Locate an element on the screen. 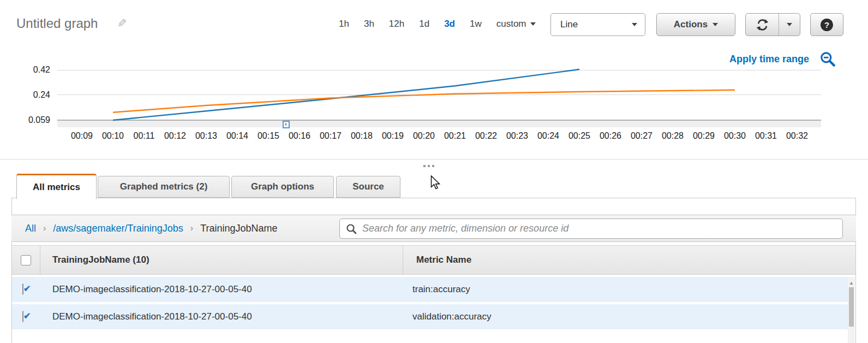 The height and width of the screenshot is (343, 868). chart-drag-handle is located at coordinates (286, 125).